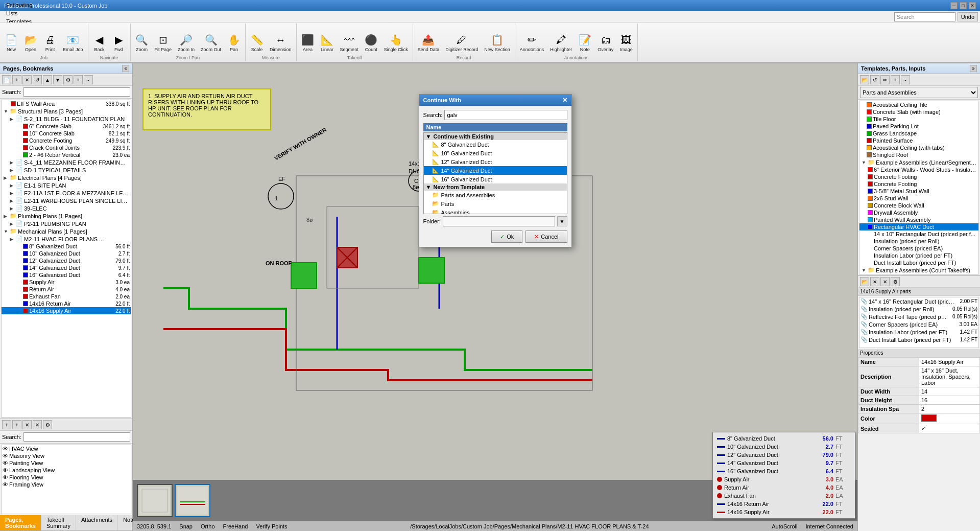  What do you see at coordinates (925, 17) in the screenshot?
I see `menu-search-input` at bounding box center [925, 17].